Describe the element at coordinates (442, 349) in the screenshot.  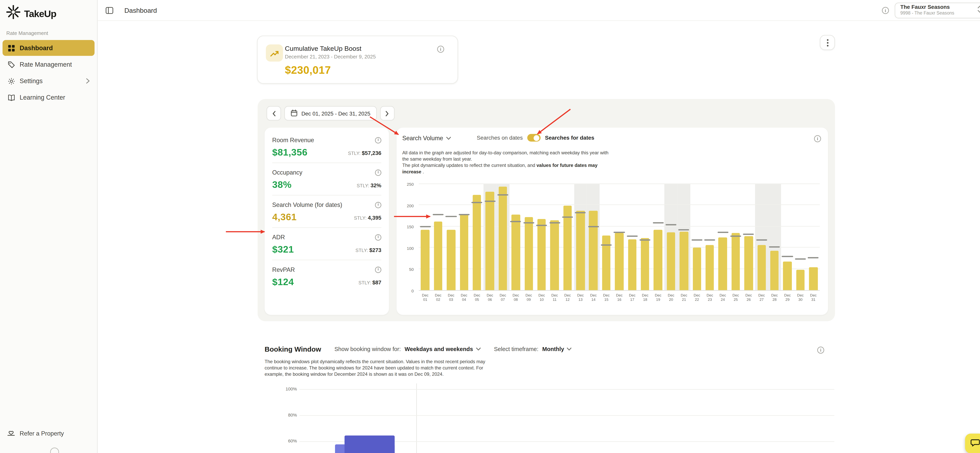
I see `show-for-dropdown: Weekdays and weekends` at that location.